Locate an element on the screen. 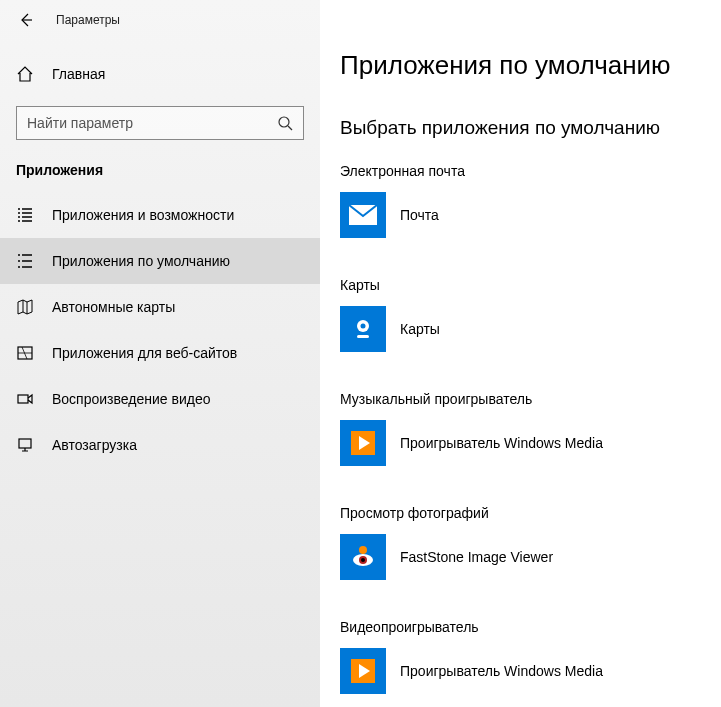 This screenshot has height=707, width=721. maps-icon is located at coordinates (363, 329).